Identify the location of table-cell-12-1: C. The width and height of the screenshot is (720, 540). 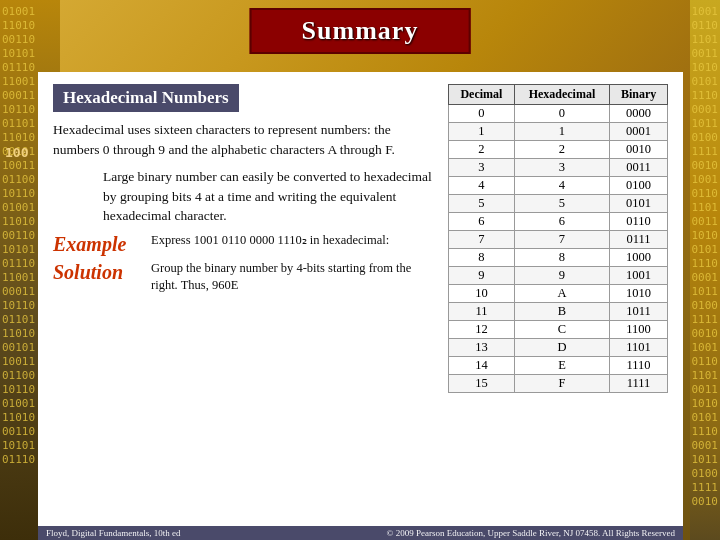
(562, 330).